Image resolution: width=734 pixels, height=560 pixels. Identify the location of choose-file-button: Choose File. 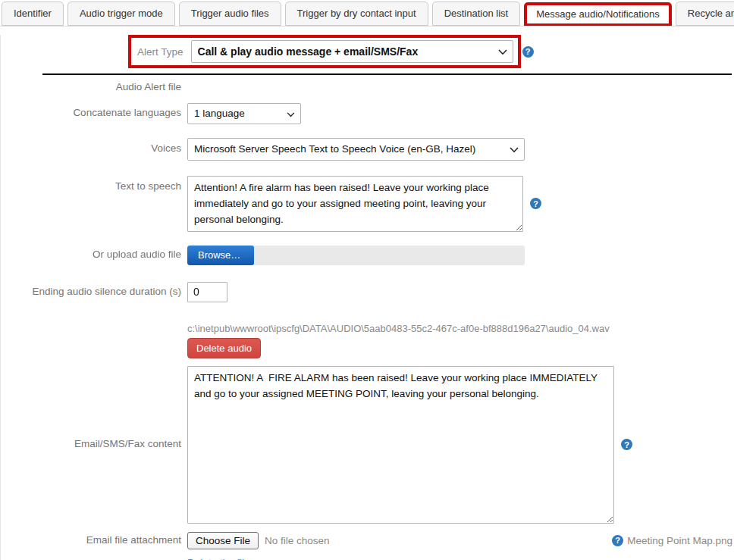
(223, 541).